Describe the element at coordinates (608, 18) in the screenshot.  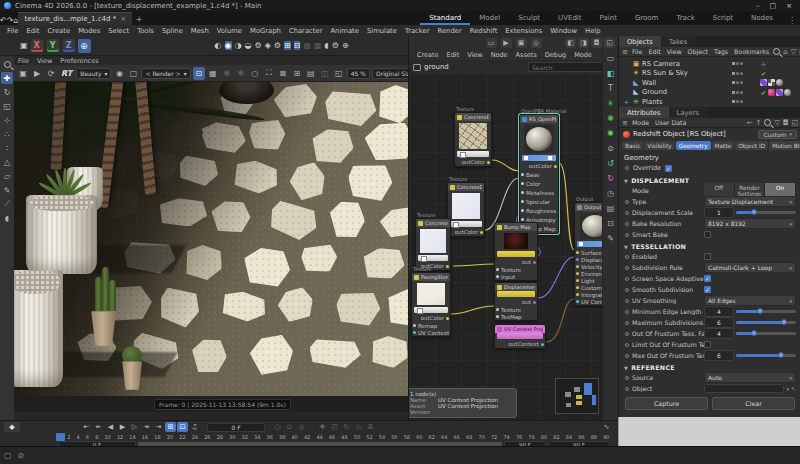
I see `workspace-tab-paint: Paint` at that location.